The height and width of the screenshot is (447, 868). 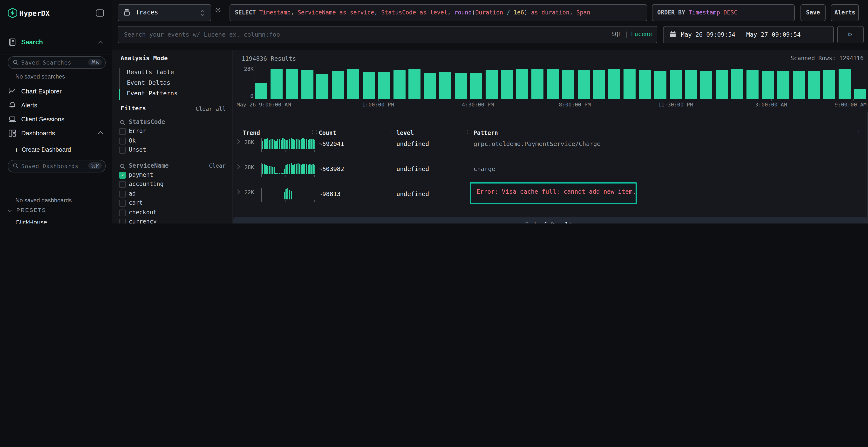 What do you see at coordinates (34, 13) in the screenshot?
I see `app-title: HyperDX` at bounding box center [34, 13].